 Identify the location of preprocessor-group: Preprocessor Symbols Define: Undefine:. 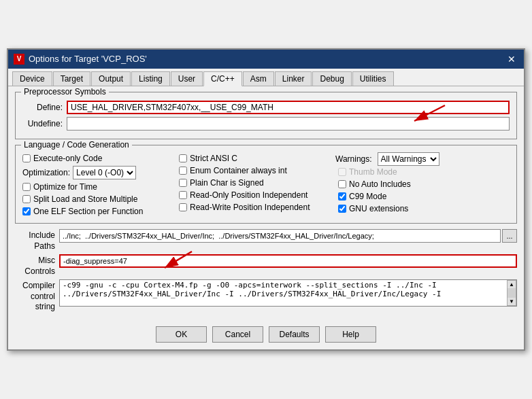
(266, 116).